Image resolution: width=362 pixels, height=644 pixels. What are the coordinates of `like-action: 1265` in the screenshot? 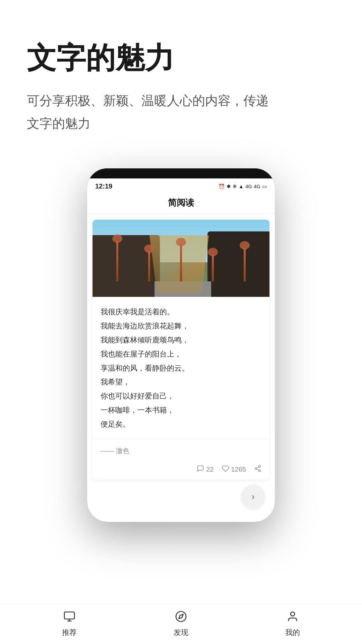 It's located at (234, 470).